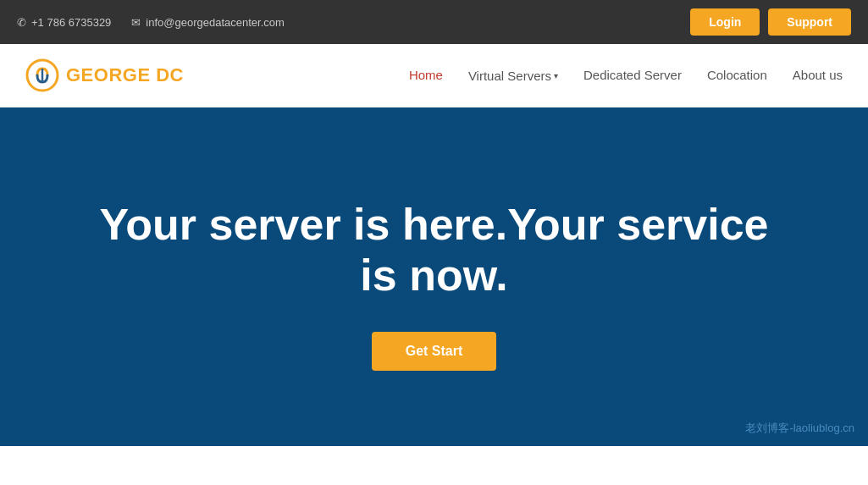 This screenshot has width=868, height=485. What do you see at coordinates (633, 75) in the screenshot?
I see `nav-item-dedicated-server: Dedicated Server` at bounding box center [633, 75].